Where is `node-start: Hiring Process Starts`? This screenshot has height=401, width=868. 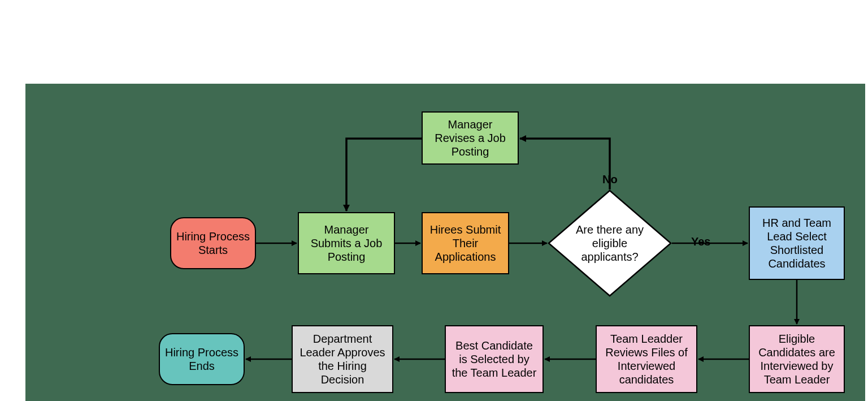
node-start: Hiring Process Starts is located at coordinates (213, 243).